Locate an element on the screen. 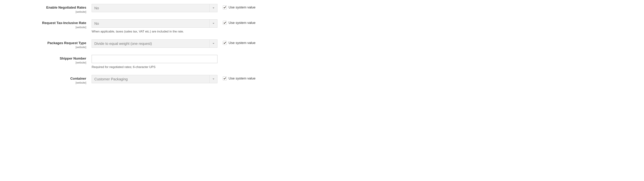  negotiated-rates-scope: [website] is located at coordinates (43, 12).